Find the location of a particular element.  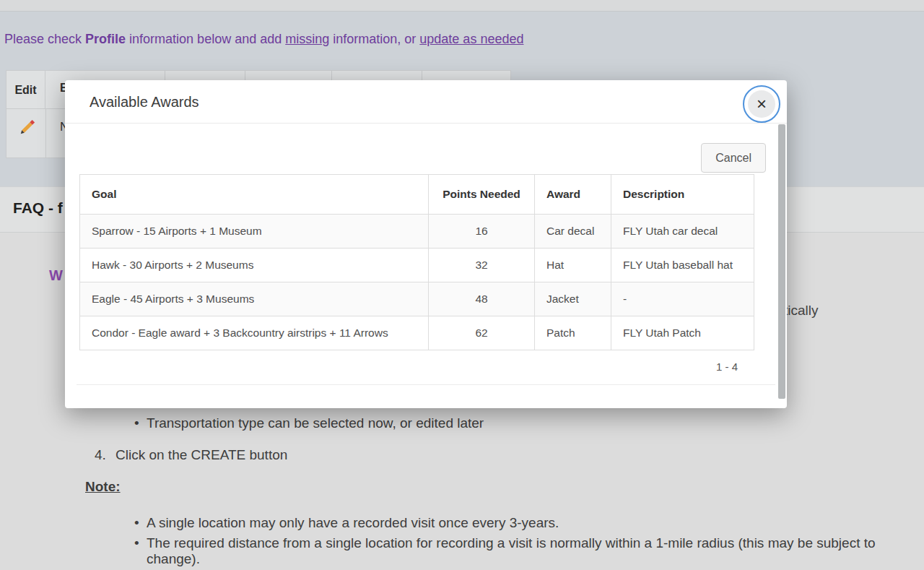

column-header-points: Points Needed is located at coordinates (482, 195).